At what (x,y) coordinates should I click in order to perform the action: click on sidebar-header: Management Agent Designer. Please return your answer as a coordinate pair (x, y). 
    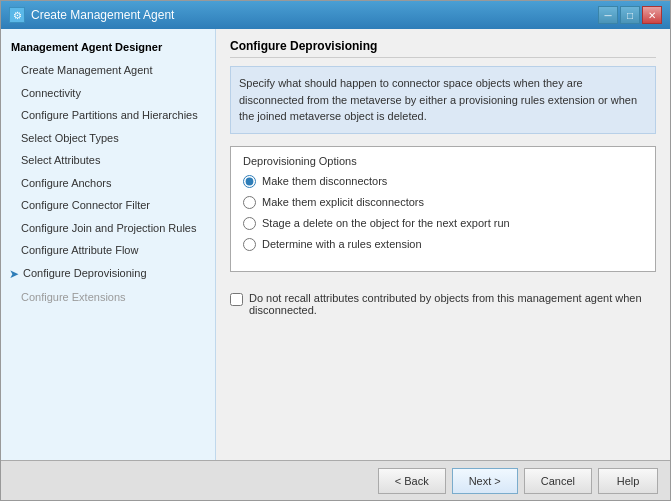
    Looking at the image, I should click on (108, 48).